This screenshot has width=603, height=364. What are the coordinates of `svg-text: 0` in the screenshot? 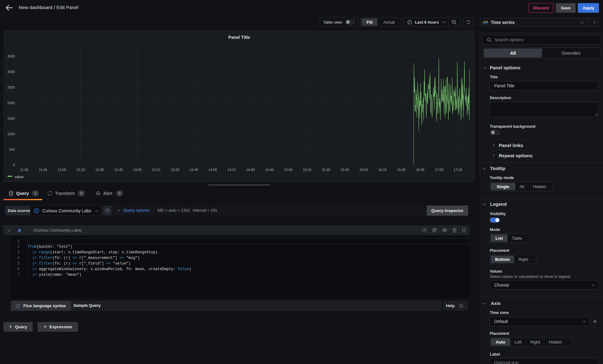 It's located at (14, 165).